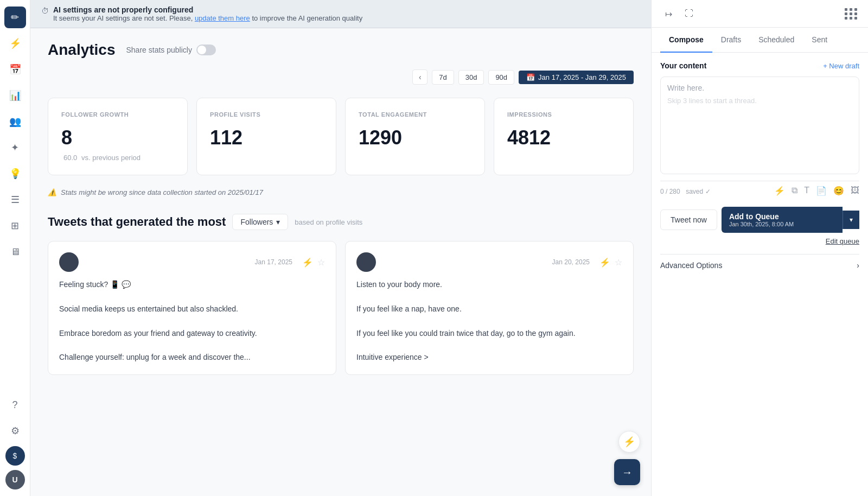 This screenshot has width=868, height=496. I want to click on alert-link: update them here, so click(222, 18).